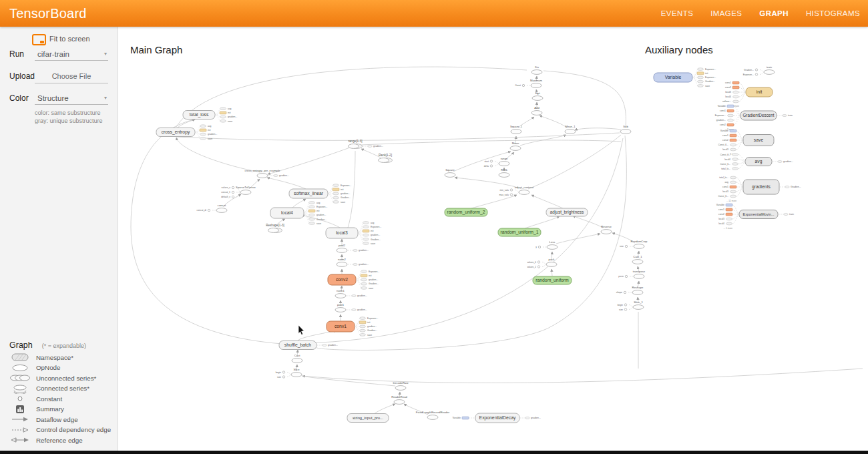 Image resolution: width=868 pixels, height=454 pixels. Describe the element at coordinates (69, 39) in the screenshot. I see `fit-to-screen-label: Fit to screen` at that location.